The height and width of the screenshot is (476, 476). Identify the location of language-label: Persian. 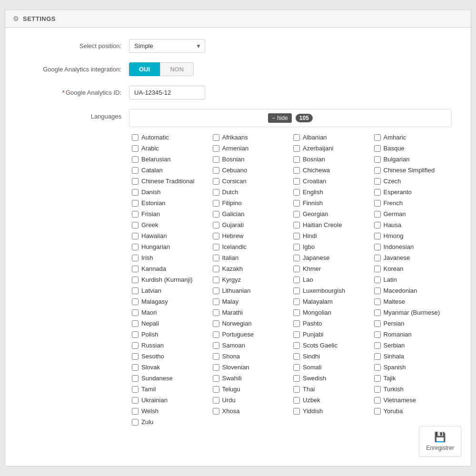
(394, 324).